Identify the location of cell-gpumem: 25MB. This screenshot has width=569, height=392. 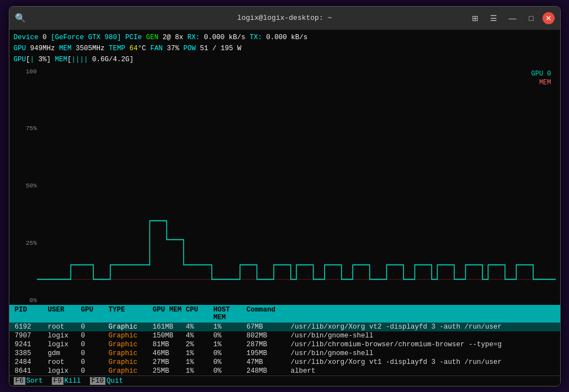
(168, 371).